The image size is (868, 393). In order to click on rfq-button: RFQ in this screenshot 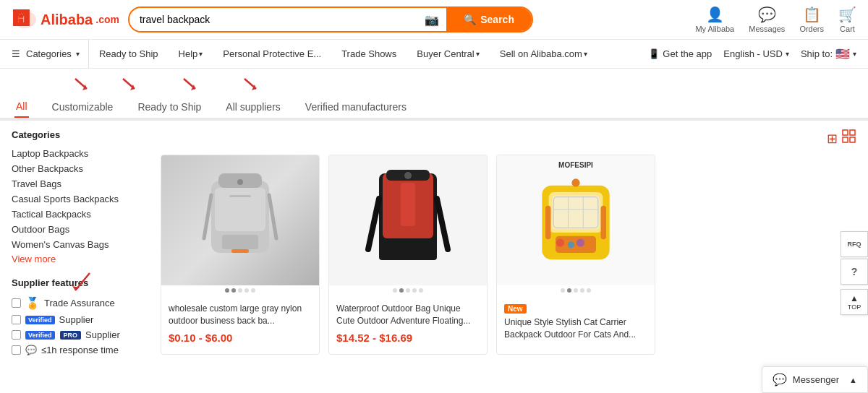, I will do `click(854, 244)`.